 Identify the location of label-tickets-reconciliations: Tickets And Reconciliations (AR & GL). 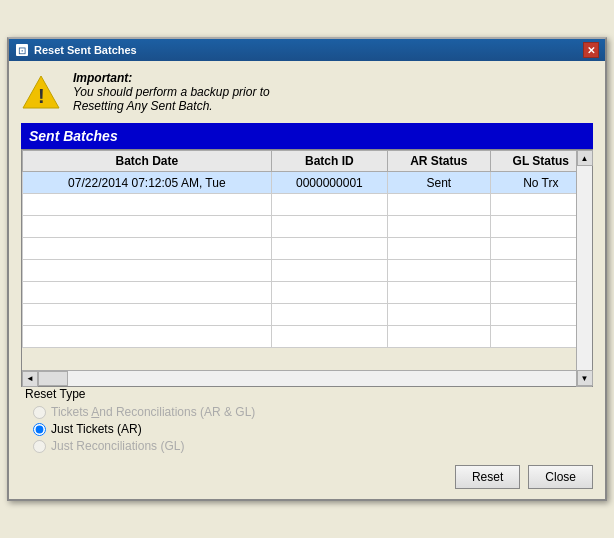
(153, 412).